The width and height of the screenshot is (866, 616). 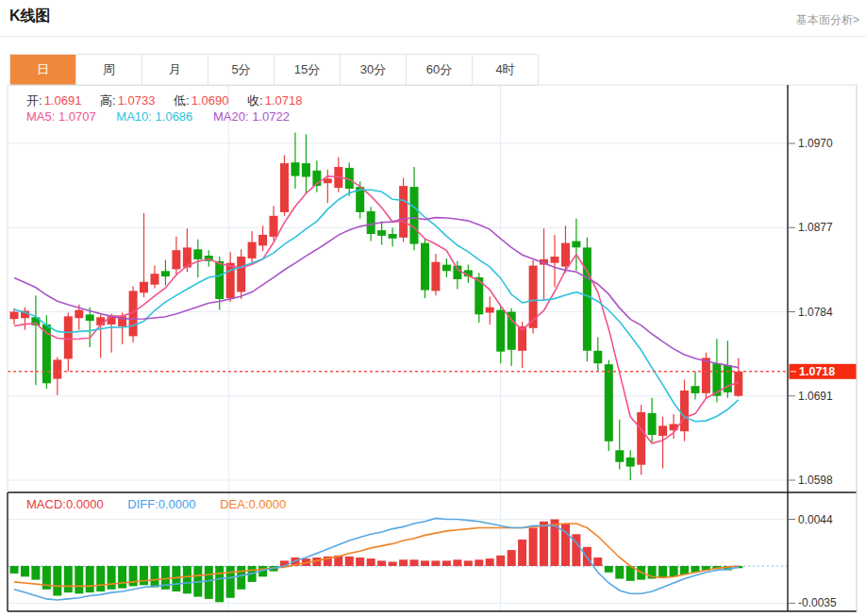 I want to click on macd-legend: MACD:0.0000 DIFF:0.0000 DEA:0.0000, so click(x=166, y=504).